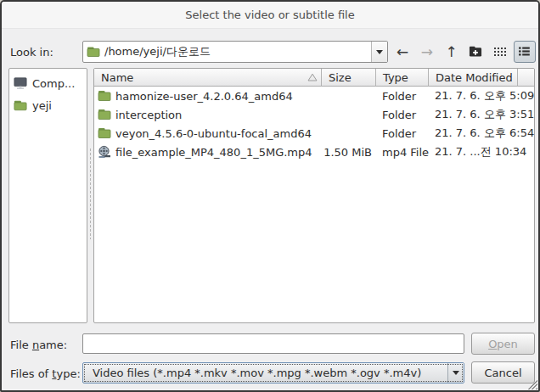  Describe the element at coordinates (270, 373) in the screenshot. I see `files-of-type-value: Video files (*.mp4 *.mkv *.mov *.mpg *.w…` at that location.